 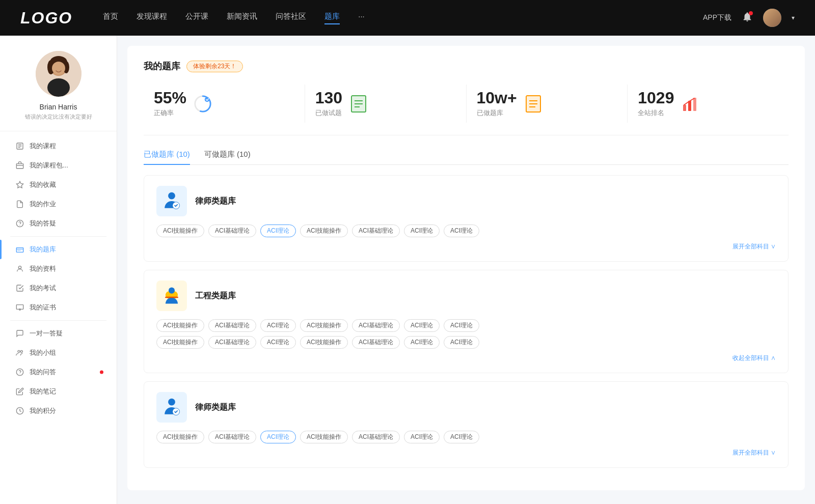 I want to click on qa-icon, so click(x=20, y=223).